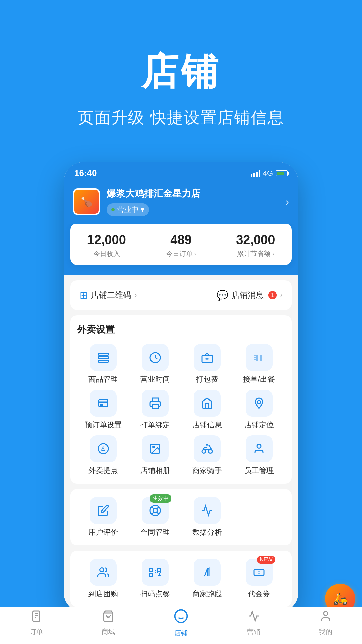 This screenshot has width=362, height=644. I want to click on coupon-icon: NEW, so click(259, 572).